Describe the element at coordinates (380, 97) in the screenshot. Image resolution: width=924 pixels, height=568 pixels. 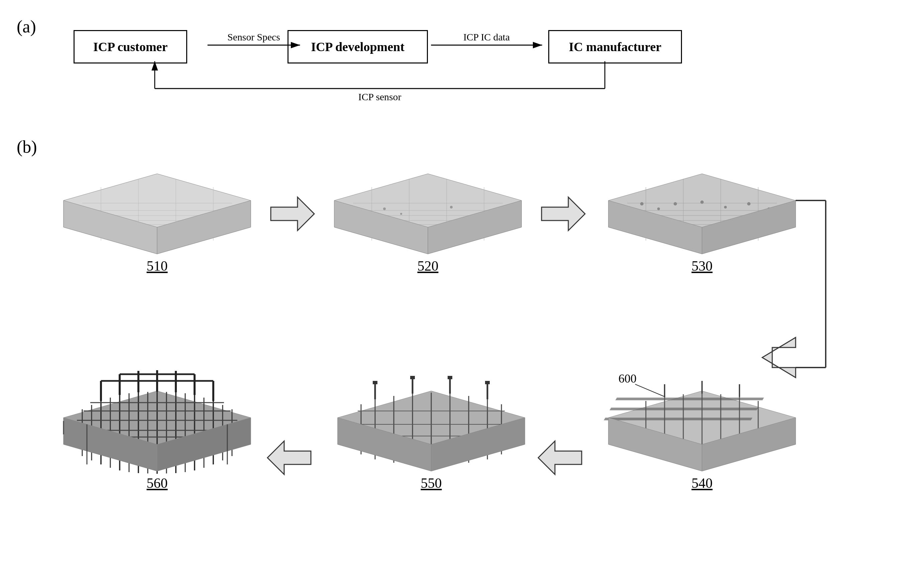
I see `svg-text: ICP sensor` at that location.